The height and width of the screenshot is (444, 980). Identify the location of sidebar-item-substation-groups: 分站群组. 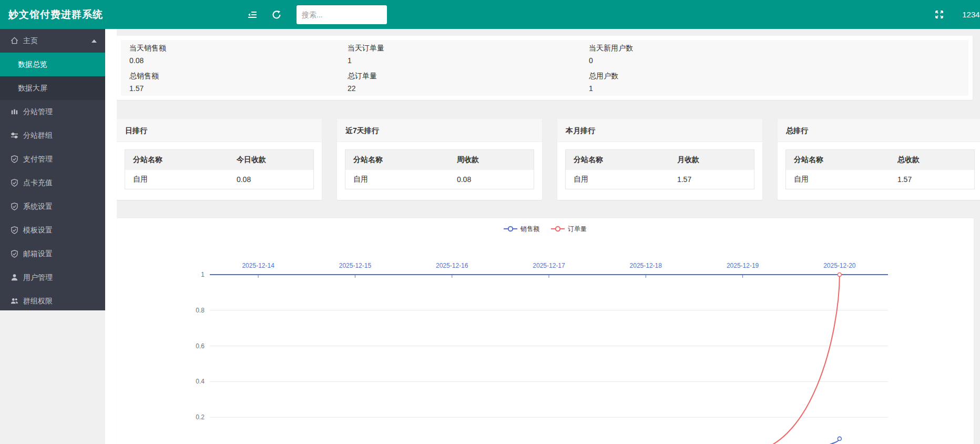
(53, 136).